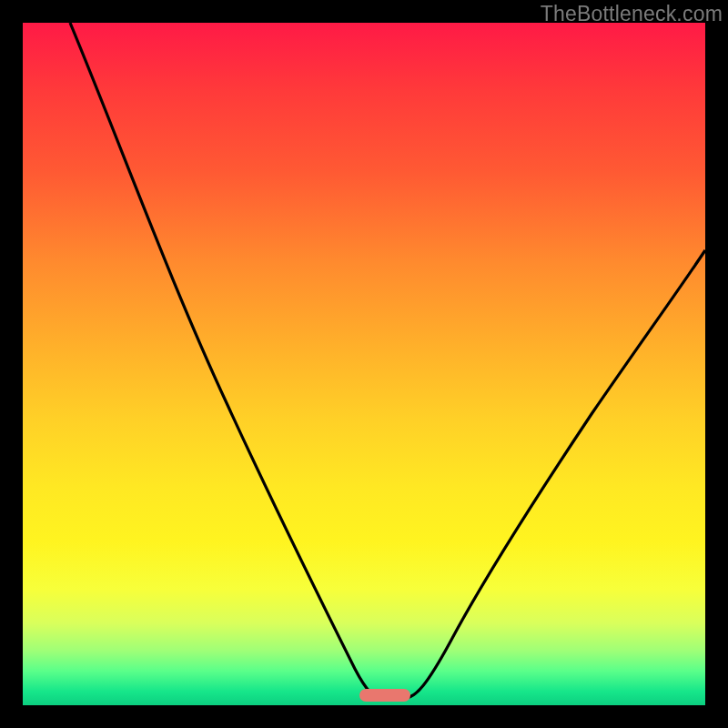  What do you see at coordinates (632, 15) in the screenshot?
I see `watermark-text: TheBottleneck.com` at bounding box center [632, 15].